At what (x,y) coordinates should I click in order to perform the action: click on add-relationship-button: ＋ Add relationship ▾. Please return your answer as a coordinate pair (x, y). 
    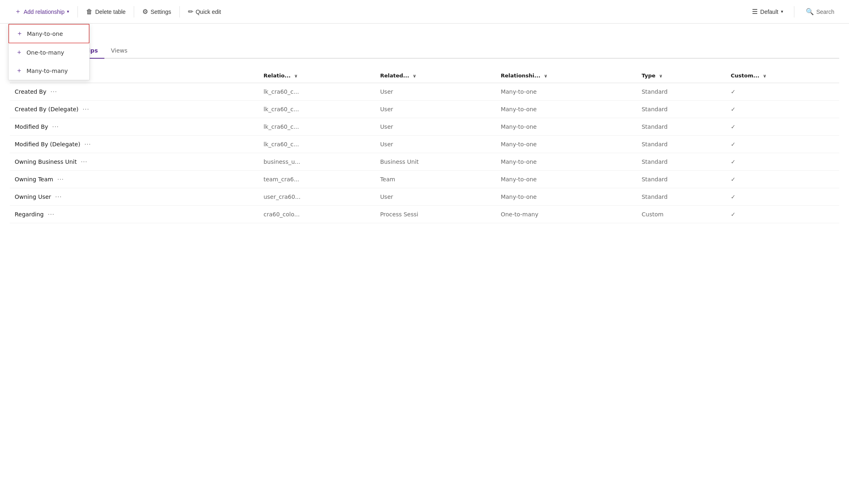
    Looking at the image, I should click on (42, 11).